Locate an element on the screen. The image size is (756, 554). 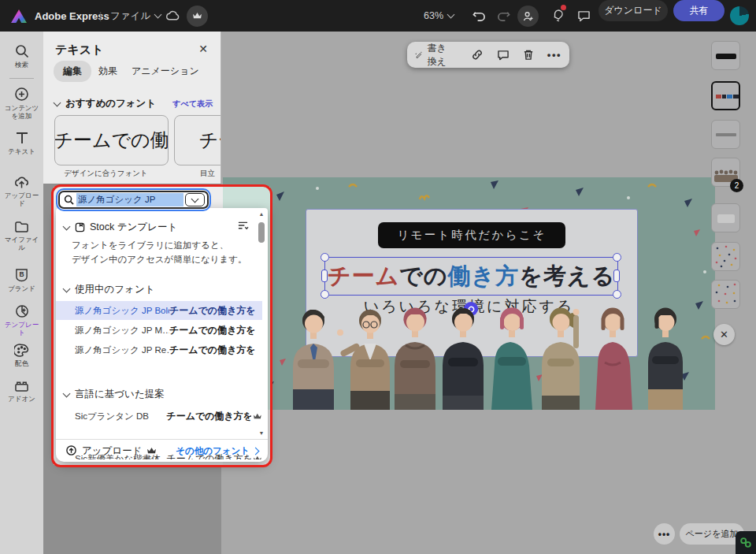
sidebar-item-add-content: コンテンツを追加 is located at coordinates (22, 103).